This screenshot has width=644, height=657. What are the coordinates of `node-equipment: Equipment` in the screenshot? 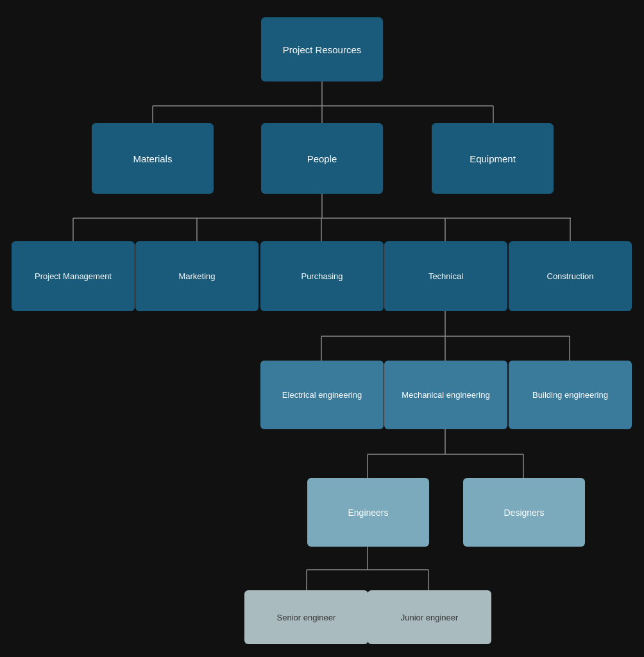 It's located at (493, 158).